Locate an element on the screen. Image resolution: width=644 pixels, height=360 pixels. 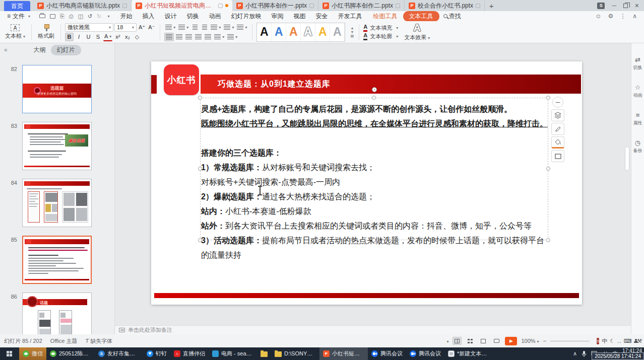
print-icon: ⎙ is located at coordinates (72, 16).